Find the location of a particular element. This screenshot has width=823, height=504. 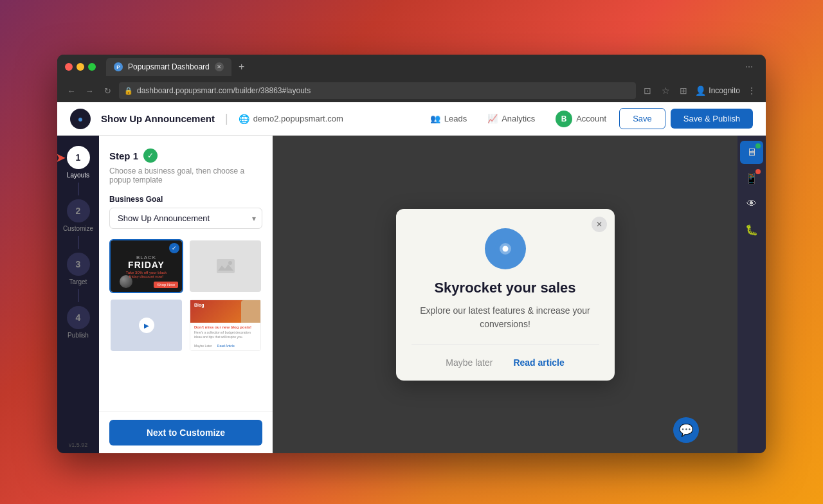

analytics-label: Analytics is located at coordinates (518, 118).